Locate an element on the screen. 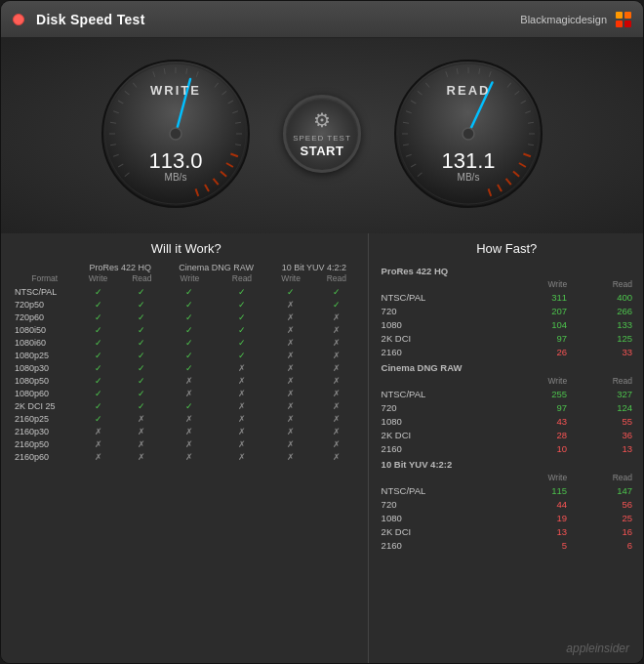 The width and height of the screenshot is (644, 664). wiw-row: 1080p50 ✓ ✓ ✗ ✗ ✗ ✗ is located at coordinates (186, 381).